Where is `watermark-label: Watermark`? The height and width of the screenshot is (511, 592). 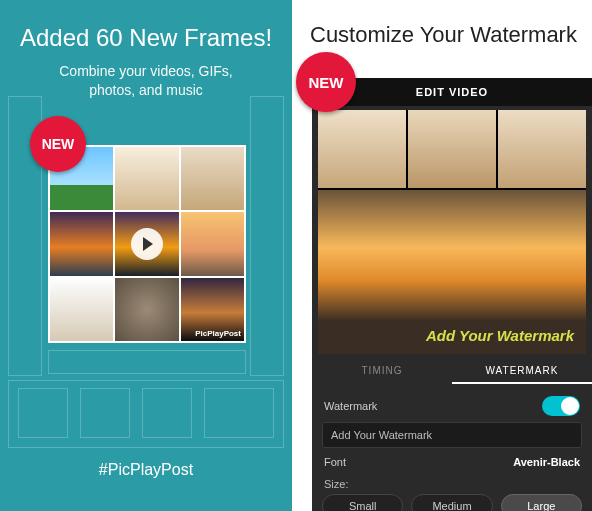 watermark-label: Watermark is located at coordinates (350, 406).